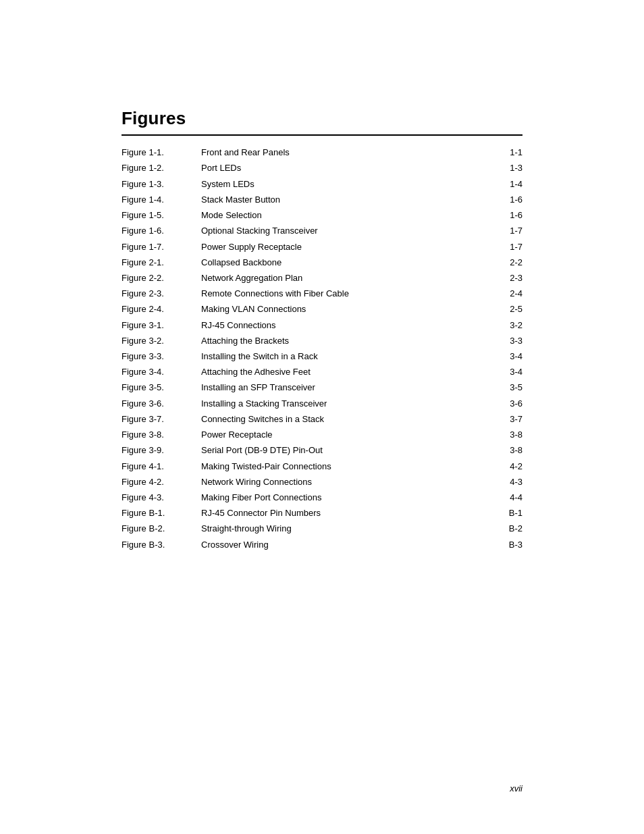 This screenshot has height=834, width=644. Describe the element at coordinates (159, 169) in the screenshot. I see `figure-label: Figure 1-2.` at that location.